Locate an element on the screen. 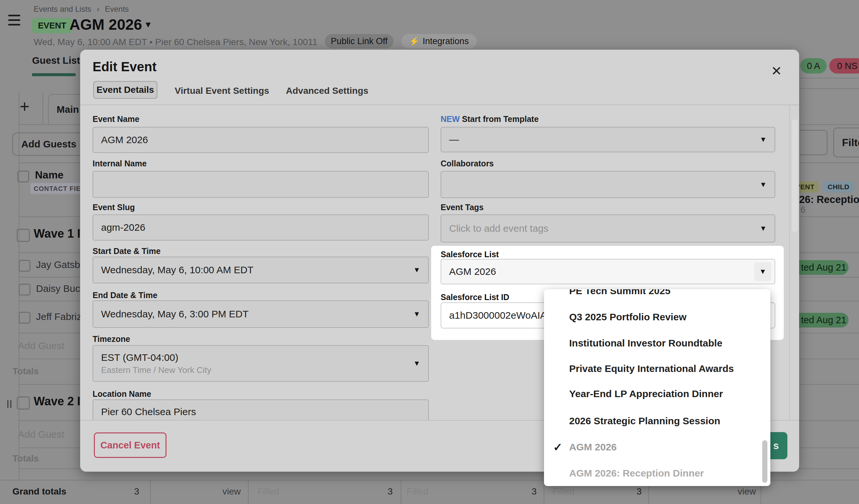  group-row-label: Wave 2 In is located at coordinates (61, 401).